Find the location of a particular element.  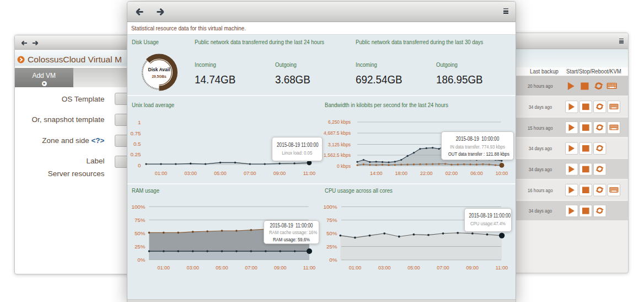

svg-text: 0.5 is located at coordinates (137, 144).